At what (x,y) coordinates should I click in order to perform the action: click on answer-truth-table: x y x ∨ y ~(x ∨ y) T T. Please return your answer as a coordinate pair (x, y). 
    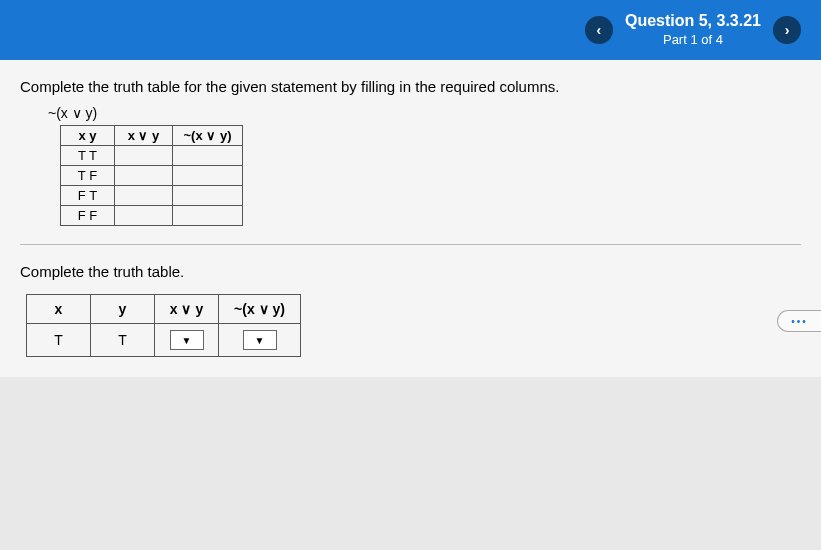
    Looking at the image, I should click on (164, 326).